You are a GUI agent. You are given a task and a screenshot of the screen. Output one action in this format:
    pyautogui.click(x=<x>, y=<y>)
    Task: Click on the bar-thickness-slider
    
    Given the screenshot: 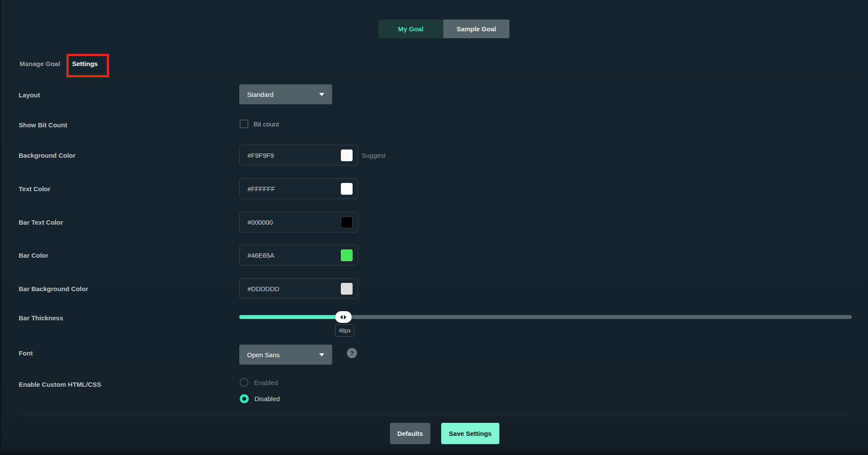 What is the action you would take?
    pyautogui.click(x=545, y=317)
    